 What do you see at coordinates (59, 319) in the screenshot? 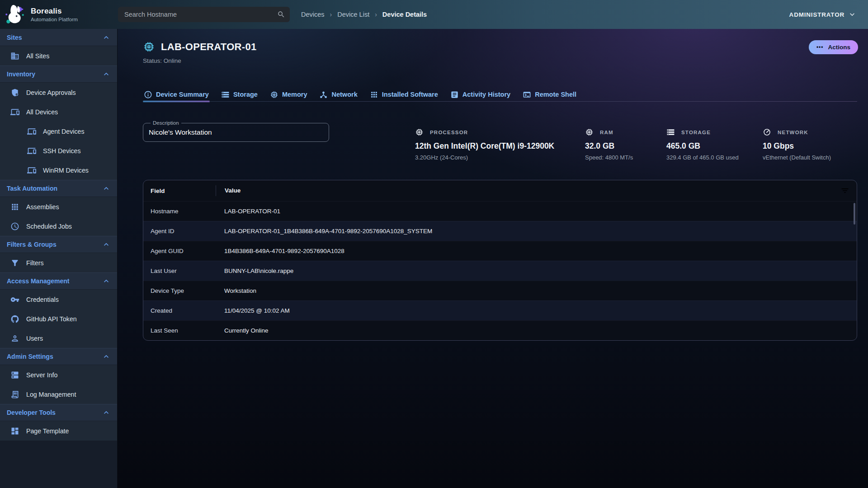
I see `sidebar-item-github-api-token: GitHub API Token` at bounding box center [59, 319].